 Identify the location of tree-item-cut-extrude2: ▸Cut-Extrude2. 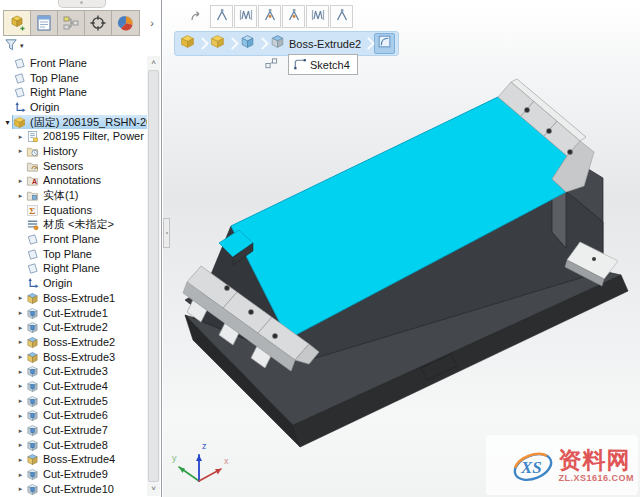
(74, 328).